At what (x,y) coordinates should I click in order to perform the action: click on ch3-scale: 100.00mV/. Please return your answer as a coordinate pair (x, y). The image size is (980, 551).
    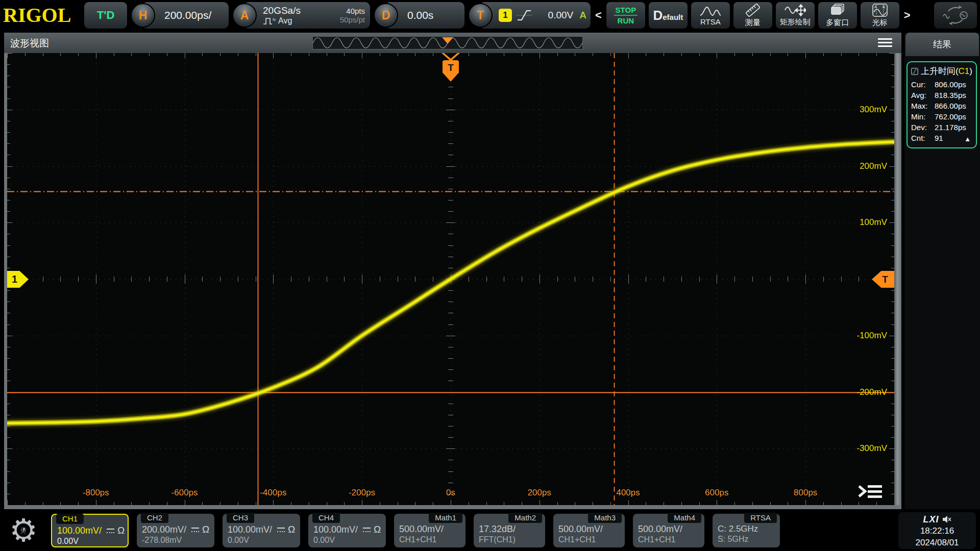
    Looking at the image, I should click on (250, 530).